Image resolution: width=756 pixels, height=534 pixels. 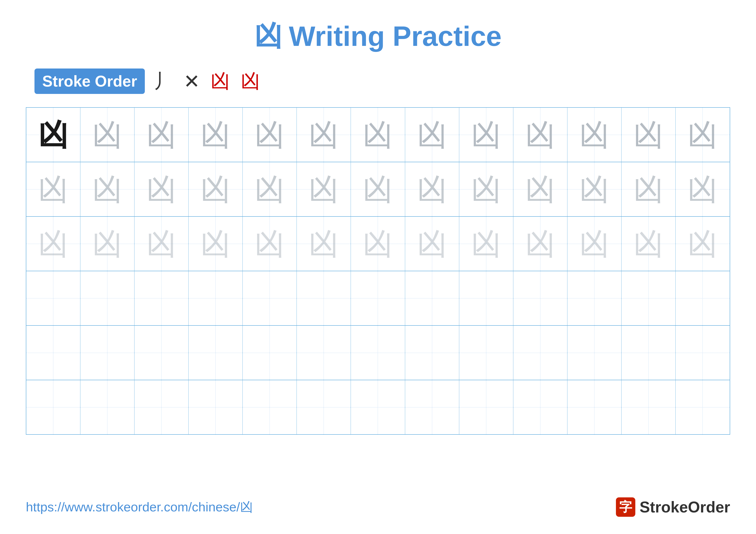 What do you see at coordinates (703, 135) in the screenshot?
I see `grid-cell-1-13: 凶` at bounding box center [703, 135].